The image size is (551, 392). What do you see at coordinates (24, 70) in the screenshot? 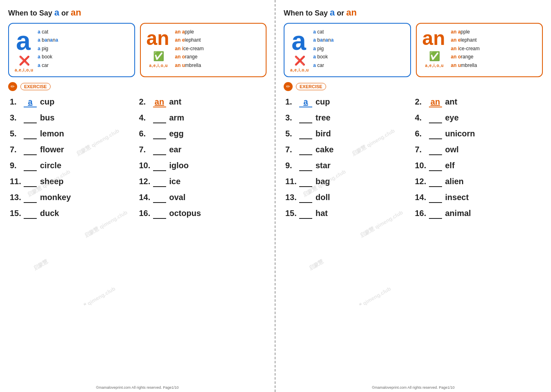
I see `vowels-a-left: a,e,i,o,u` at bounding box center [24, 70].